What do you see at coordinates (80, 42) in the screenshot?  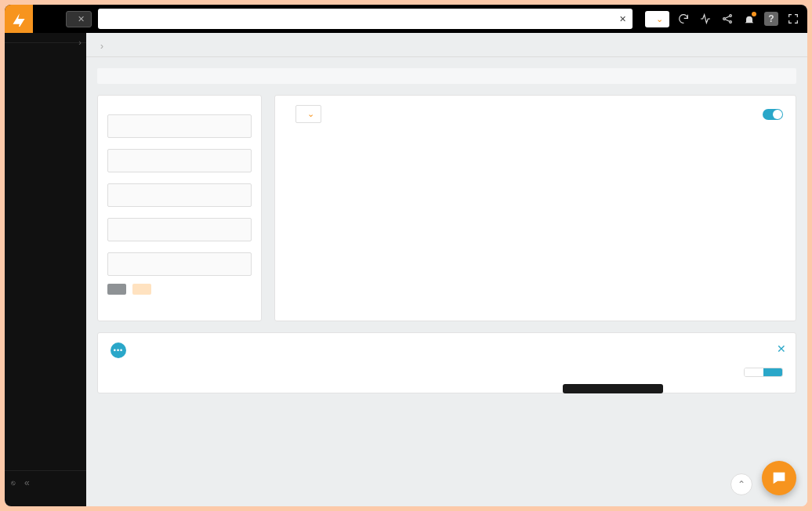 I see `chevron-right-icon: ›` at bounding box center [80, 42].